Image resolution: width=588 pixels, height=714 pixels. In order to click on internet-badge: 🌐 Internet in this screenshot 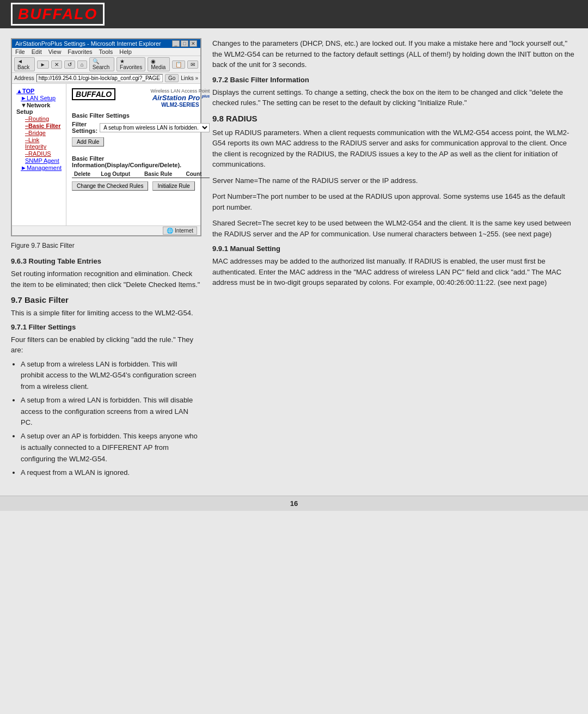, I will do `click(180, 231)`.